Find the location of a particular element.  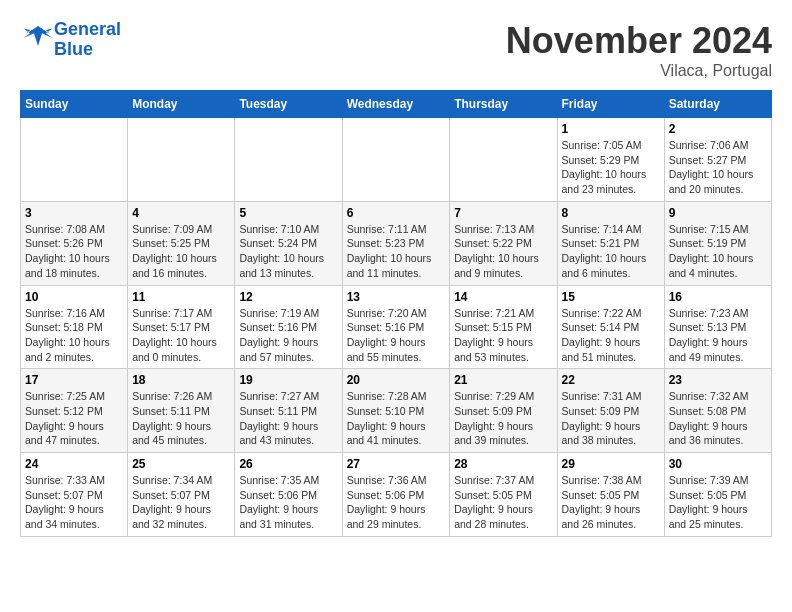

calendar-cell: 15Sunrise: 7:22 AM Sunset: 5:14 PM Dayli… is located at coordinates (610, 327).